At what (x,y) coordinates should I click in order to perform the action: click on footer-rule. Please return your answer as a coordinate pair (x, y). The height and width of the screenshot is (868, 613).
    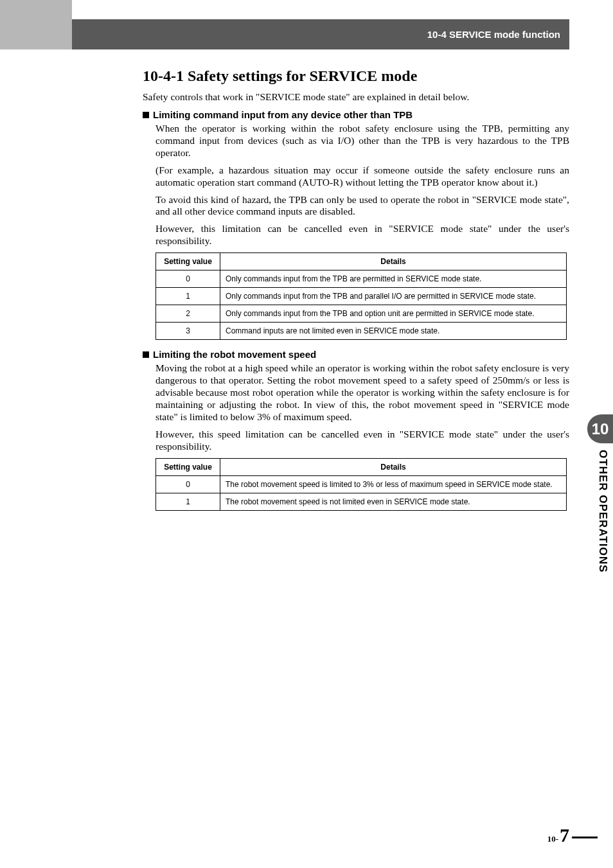
    Looking at the image, I should click on (585, 838).